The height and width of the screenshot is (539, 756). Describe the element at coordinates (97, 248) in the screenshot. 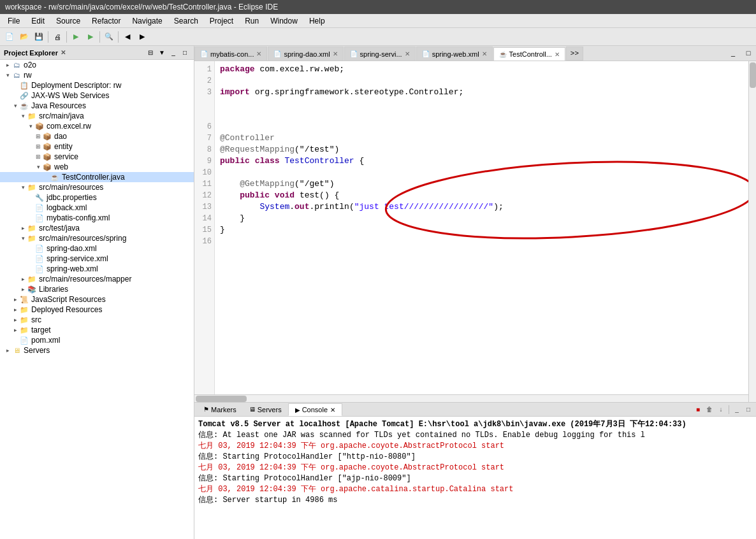

I see `tree-item-spring-dao: 📄 spring-dao.xml` at that location.